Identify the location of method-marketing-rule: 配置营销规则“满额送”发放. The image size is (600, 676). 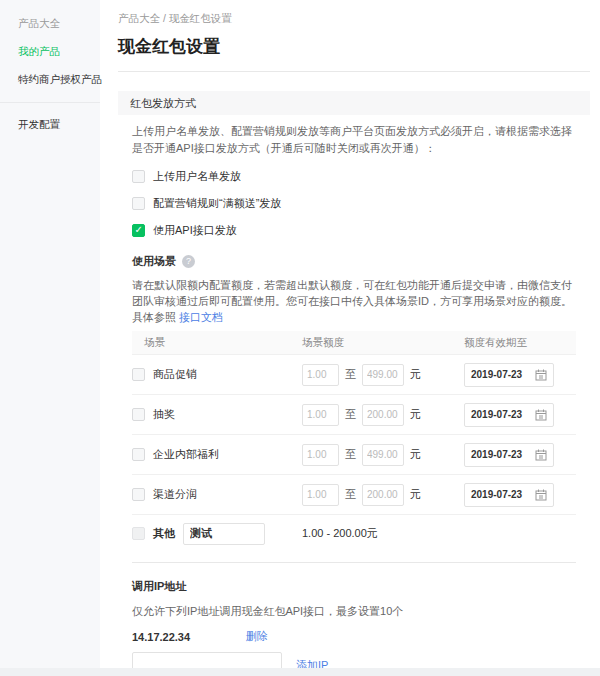
(354, 204).